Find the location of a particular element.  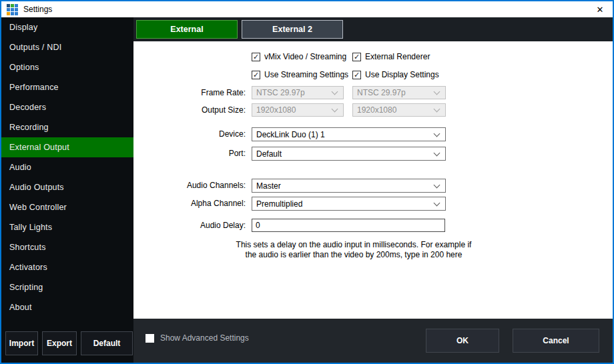

alpha-channel-select: Premultiplied is located at coordinates (348, 204).